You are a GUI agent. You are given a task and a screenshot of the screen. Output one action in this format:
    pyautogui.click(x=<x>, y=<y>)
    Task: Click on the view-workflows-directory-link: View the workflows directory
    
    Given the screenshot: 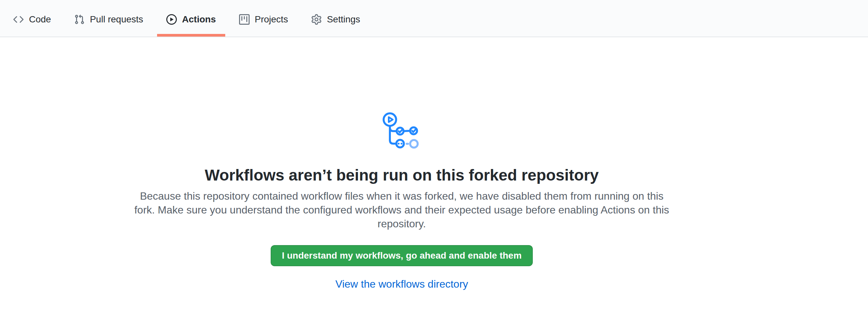 What is the action you would take?
    pyautogui.click(x=402, y=284)
    